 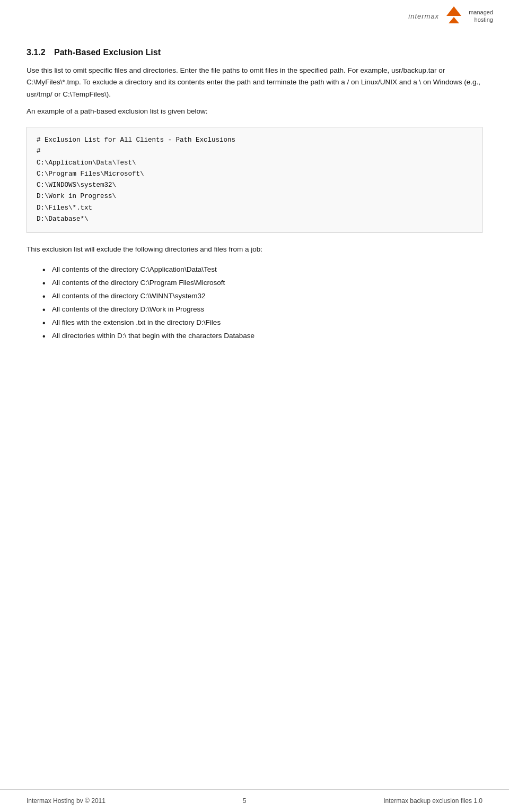 What do you see at coordinates (262, 323) in the screenshot?
I see `list-item: All files with the extension .txt in the…` at bounding box center [262, 323].